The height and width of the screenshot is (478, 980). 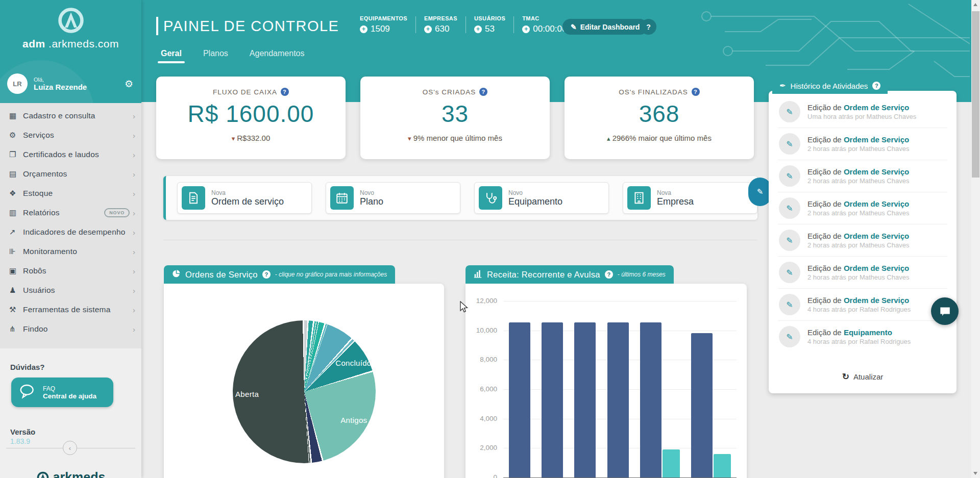 I want to click on kpi-card-os-s-criadas: OS's CRIADAS? 33 ▾9% menor que último mê…, so click(x=455, y=118).